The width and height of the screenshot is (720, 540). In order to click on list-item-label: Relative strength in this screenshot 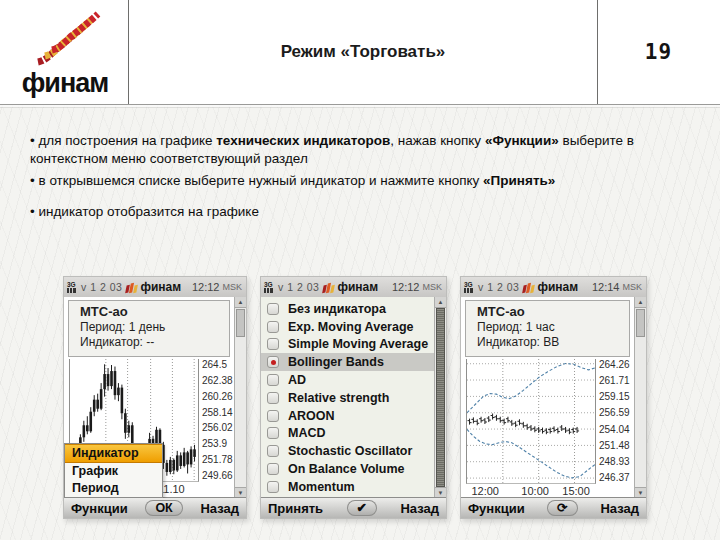, I will do `click(338, 398)`.